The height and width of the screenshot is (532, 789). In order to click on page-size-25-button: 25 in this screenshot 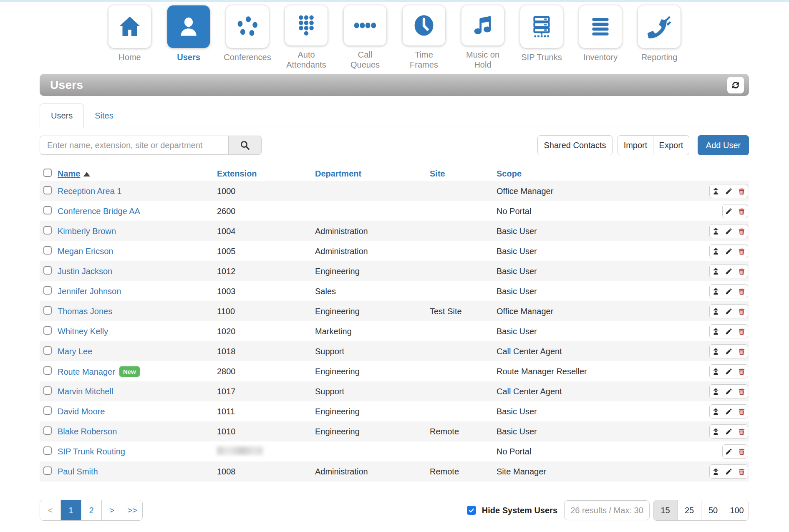, I will do `click(689, 510)`.